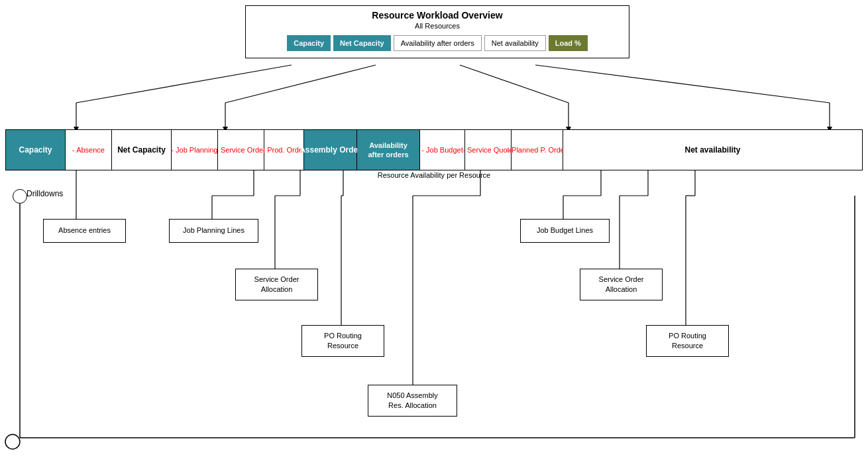  I want to click on absence-cell: - Absence, so click(89, 150).